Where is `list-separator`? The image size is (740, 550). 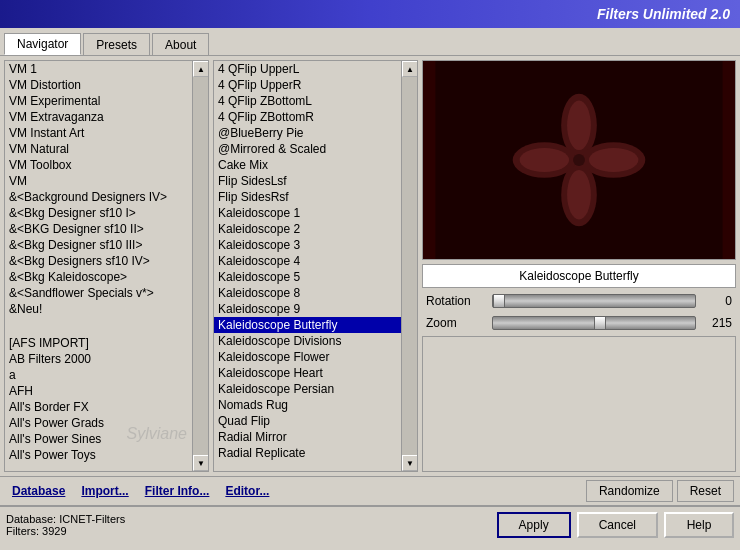
list-separator is located at coordinates (98, 326).